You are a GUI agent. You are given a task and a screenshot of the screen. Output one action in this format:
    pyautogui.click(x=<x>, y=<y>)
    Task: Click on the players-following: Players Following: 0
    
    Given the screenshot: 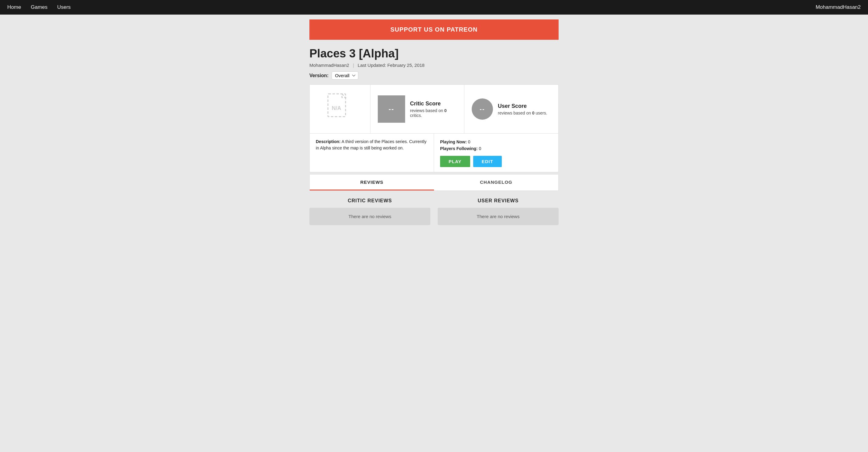 What is the action you would take?
    pyautogui.click(x=496, y=149)
    